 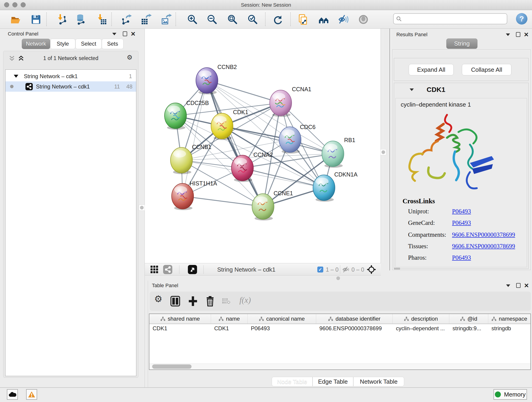 I want to click on zoom-in-icon, so click(x=192, y=19).